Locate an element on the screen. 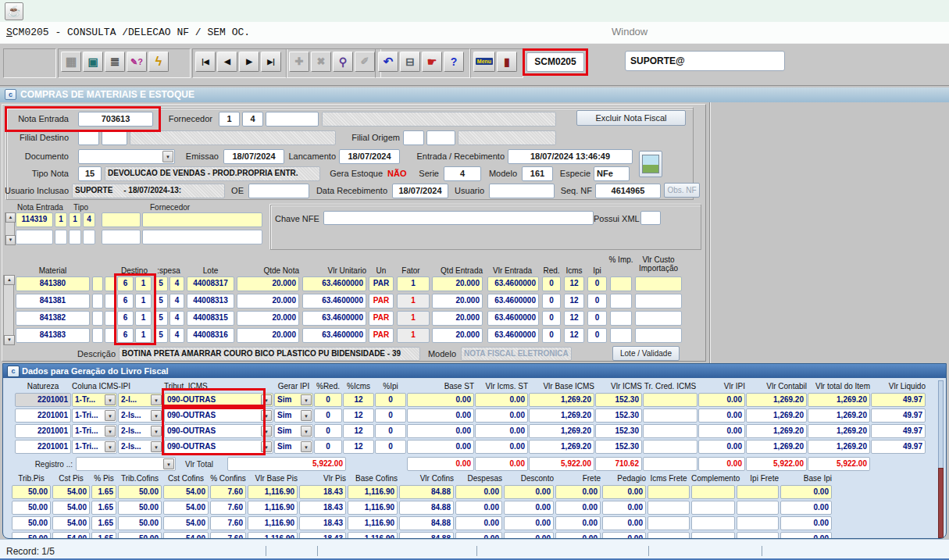  fiscal-dropdown: 2-l...▼ is located at coordinates (141, 400).